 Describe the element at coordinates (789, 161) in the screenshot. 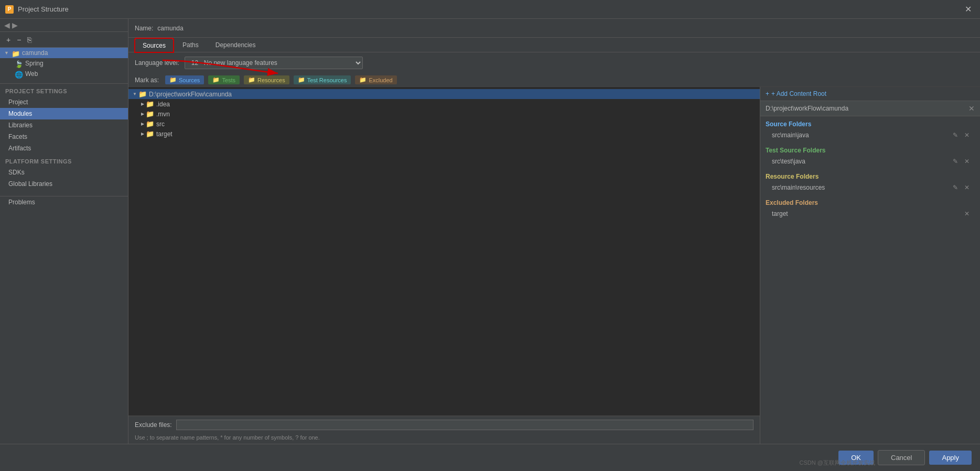

I see `test-source-folder-path: src\test\java` at that location.